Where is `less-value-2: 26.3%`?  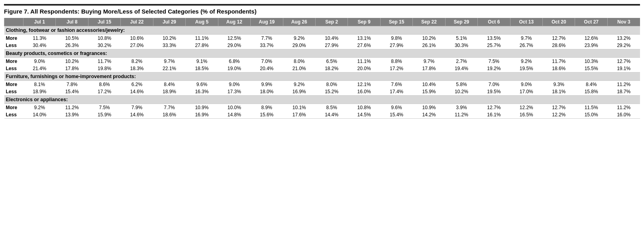
less-value-2: 26.3% is located at coordinates (72, 45).